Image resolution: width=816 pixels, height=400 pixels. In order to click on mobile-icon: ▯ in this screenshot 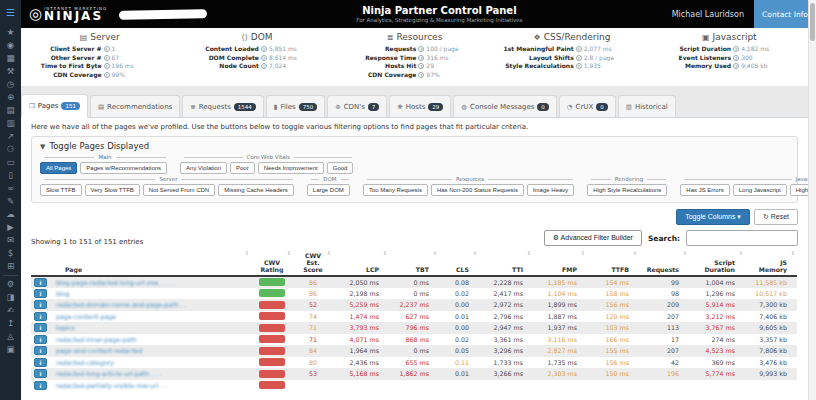, I will do `click(10, 176)`.